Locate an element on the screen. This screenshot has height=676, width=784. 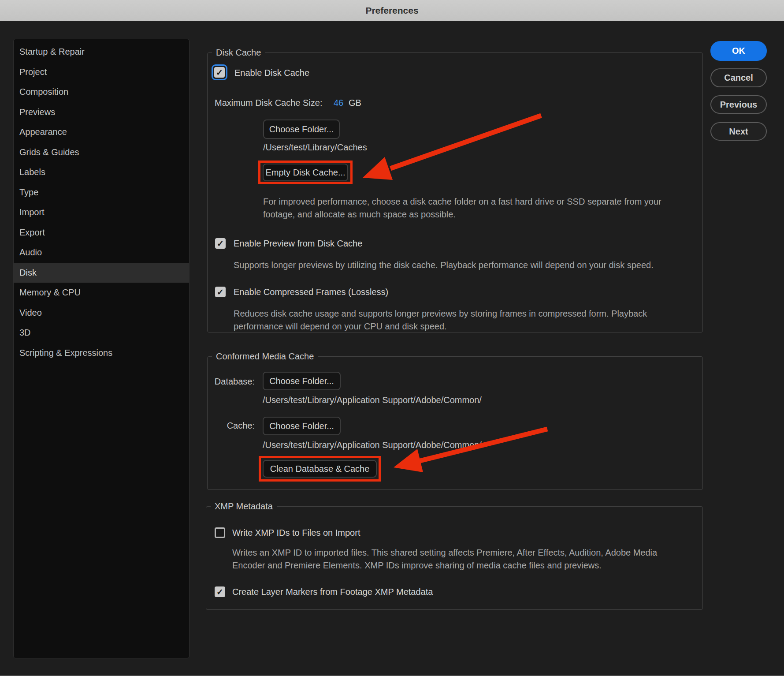
ok-button: OK is located at coordinates (739, 51).